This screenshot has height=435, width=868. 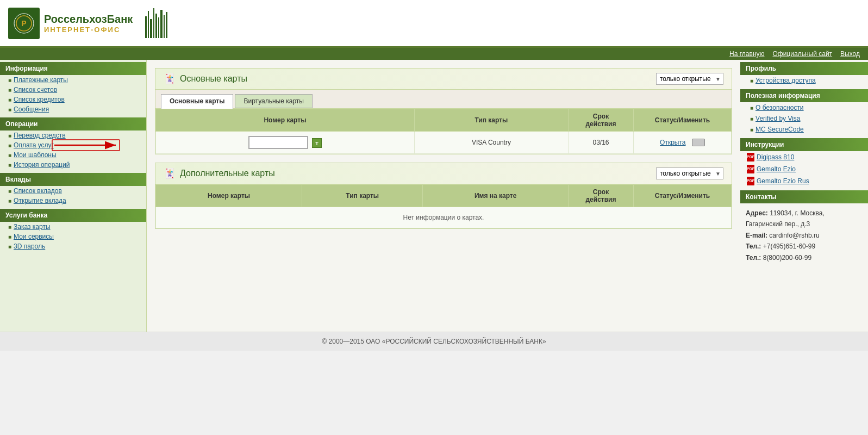 I want to click on status-cell: Открыта, so click(x=683, y=142).